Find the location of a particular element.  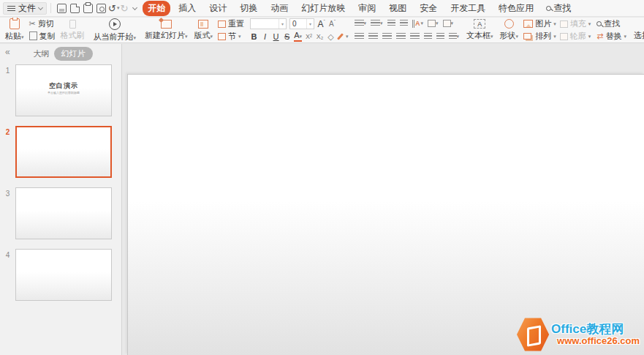

cut-button: ✂ 剪切 is located at coordinates (42, 23).